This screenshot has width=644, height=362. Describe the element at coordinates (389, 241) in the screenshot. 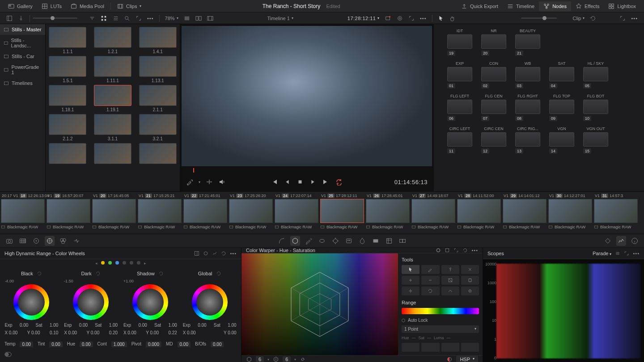

I see `sizing-button` at that location.